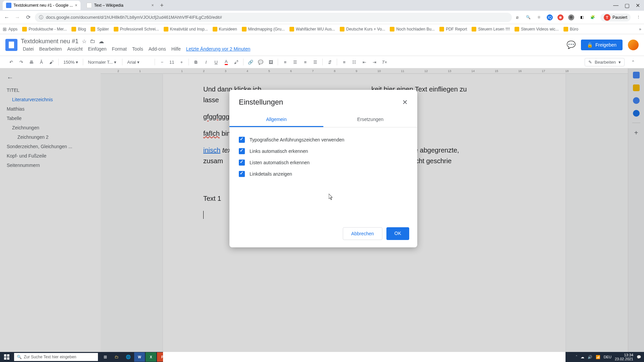 This screenshot has width=644, height=362. Describe the element at coordinates (616, 5) in the screenshot. I see `minimize-icon: —` at that location.